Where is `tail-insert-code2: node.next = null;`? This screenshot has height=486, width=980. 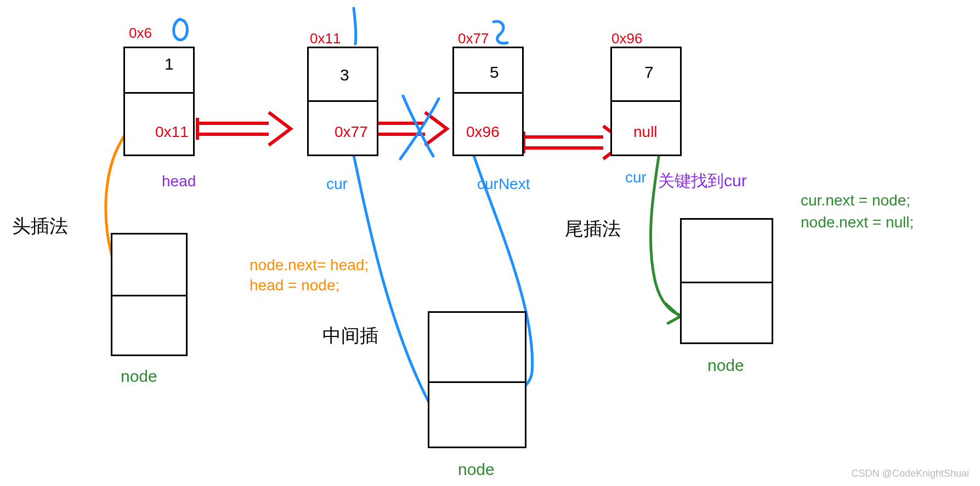
tail-insert-code2: node.next = null; is located at coordinates (857, 222).